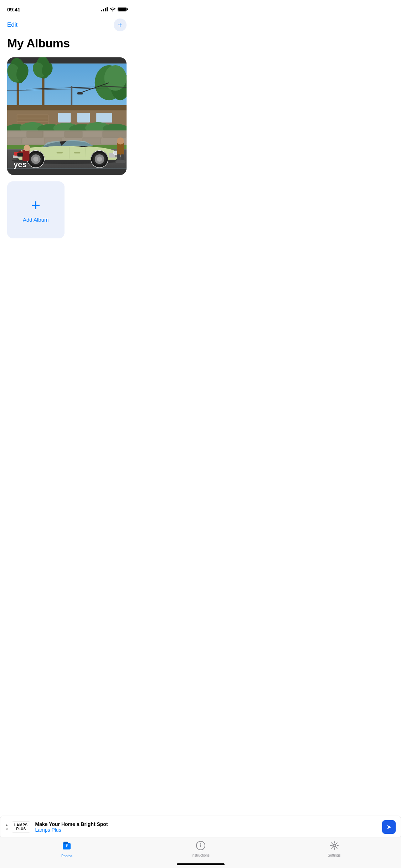  Describe the element at coordinates (122, 9) in the screenshot. I see `battery-icon` at that location.